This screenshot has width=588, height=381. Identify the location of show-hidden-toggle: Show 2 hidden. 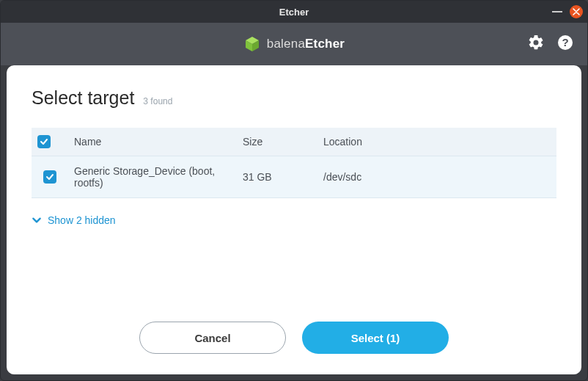
(294, 220).